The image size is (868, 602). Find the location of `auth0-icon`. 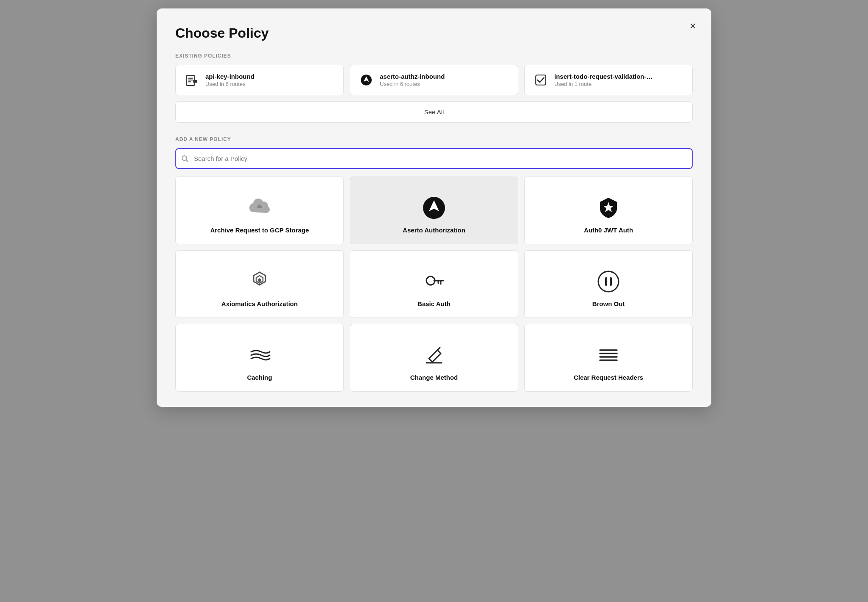

auth0-icon is located at coordinates (608, 208).